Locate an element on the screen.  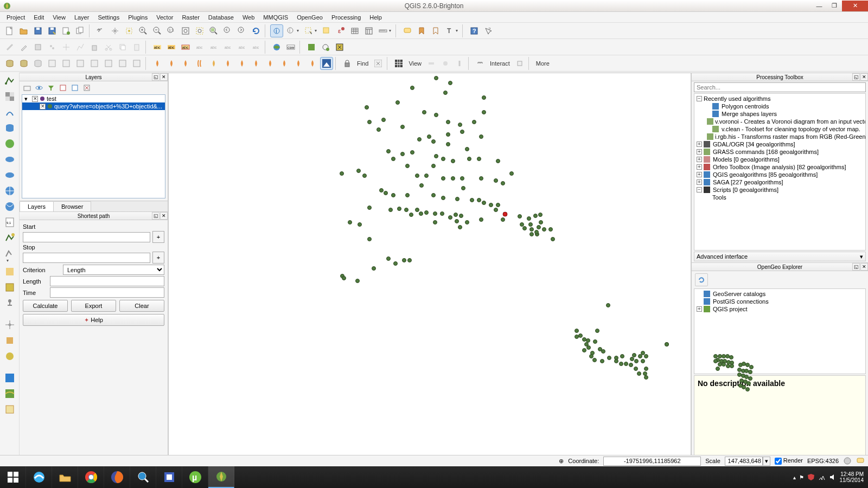
zoom-full-icon is located at coordinates (186, 31).